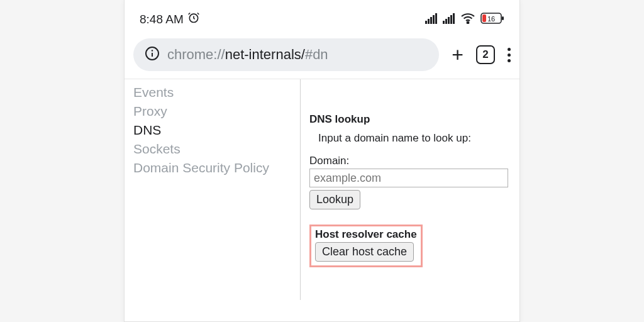 This screenshot has height=322, width=644. Describe the element at coordinates (322, 18) in the screenshot. I see `status-bar: 8:48 AM` at that location.